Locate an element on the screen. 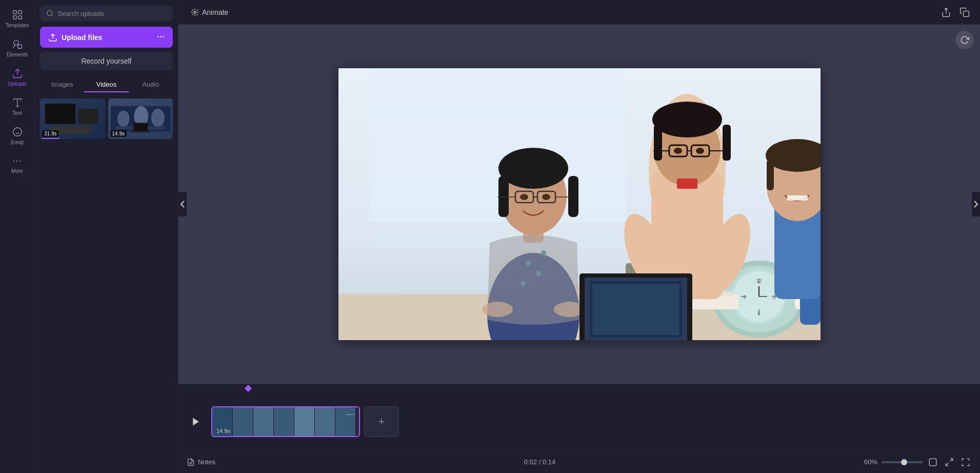  sidebar-item-more: ··· More is located at coordinates (17, 165).